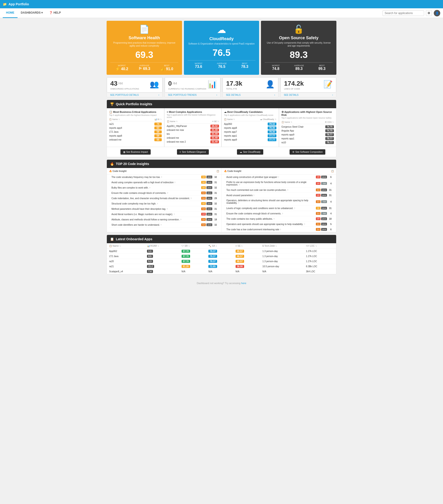 This screenshot has width=443, height=504. I want to click on app-roar: 21.2, so click(162, 267).